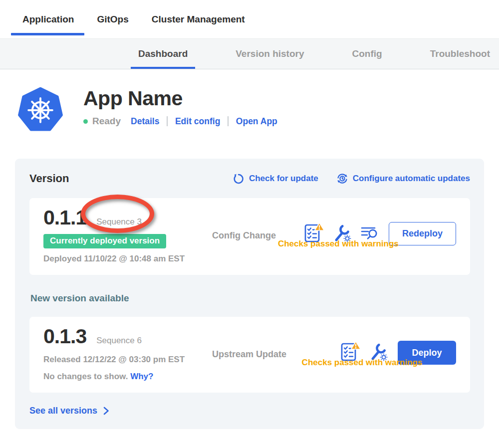  I want to click on configure-automatic-updates-link: Configure automatic updates, so click(403, 179).